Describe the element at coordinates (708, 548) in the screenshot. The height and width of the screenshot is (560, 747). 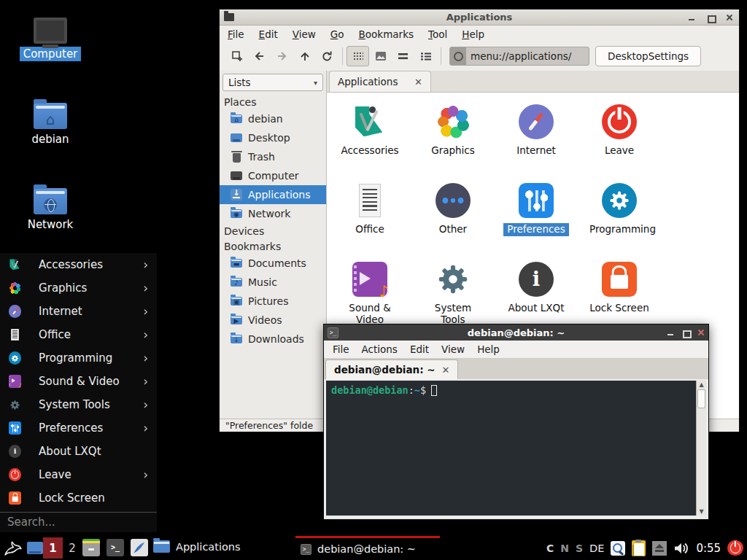
I see `clock: 0:55` at that location.